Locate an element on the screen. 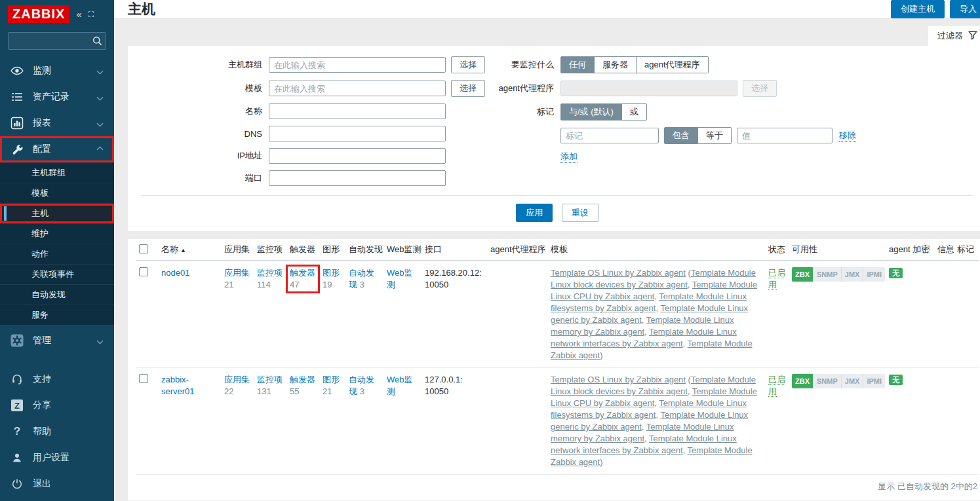  tags-mode-andor: 与/或 (默认) is located at coordinates (591, 112).